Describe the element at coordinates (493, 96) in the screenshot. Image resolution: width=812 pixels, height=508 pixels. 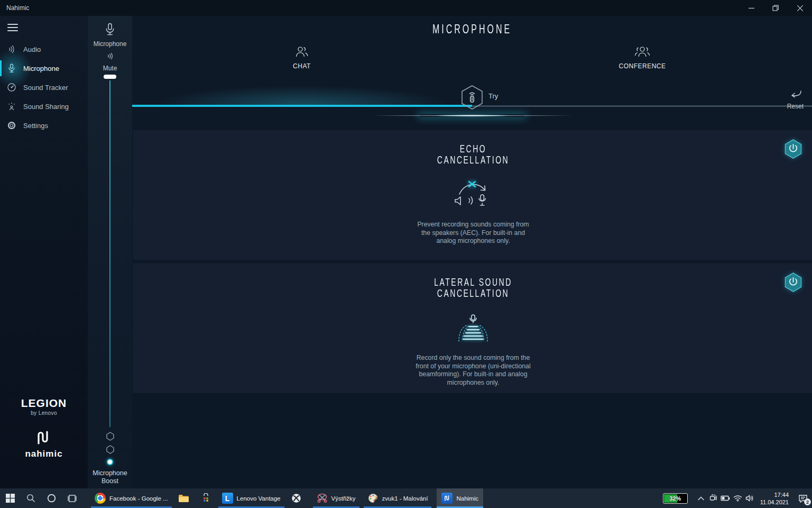
I see `try-label: Try` at that location.